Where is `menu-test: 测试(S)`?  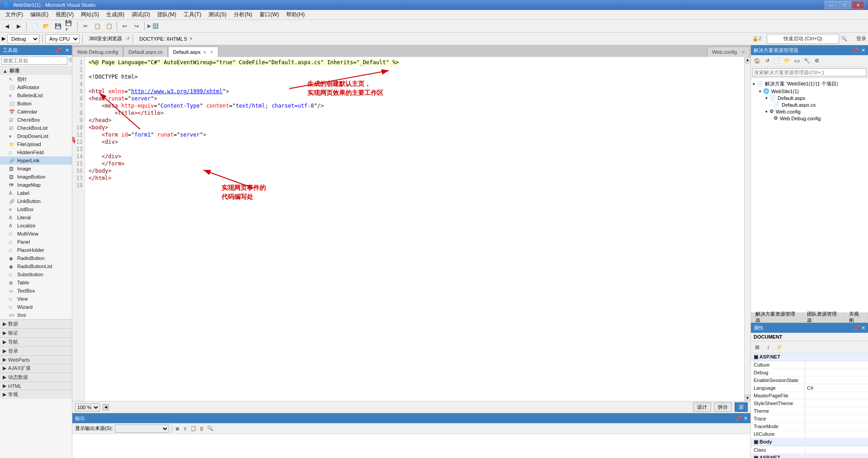
menu-test: 测试(S) is located at coordinates (217, 14).